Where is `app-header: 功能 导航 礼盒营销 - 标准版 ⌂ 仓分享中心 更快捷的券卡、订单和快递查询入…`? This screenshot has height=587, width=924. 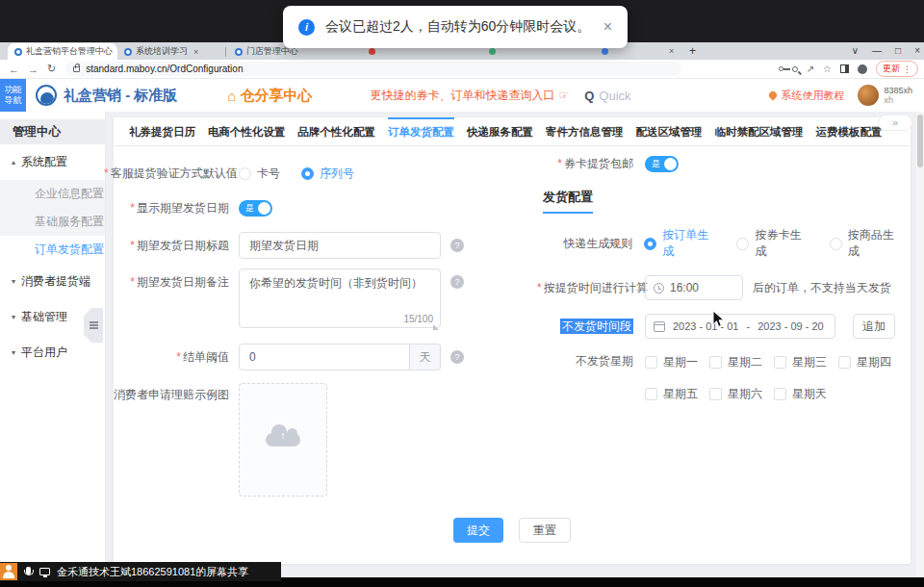
app-header: 功能 导航 礼盒营销 - 标准版 ⌂ 仓分享中心 更快捷的券卡、订单和快递查询入… is located at coordinates (462, 95).